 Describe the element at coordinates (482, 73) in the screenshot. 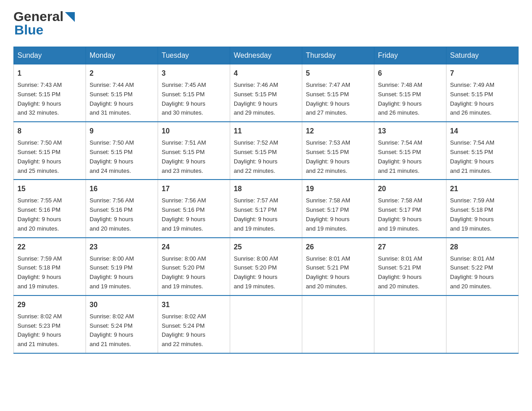

I see `day-number: 7` at that location.